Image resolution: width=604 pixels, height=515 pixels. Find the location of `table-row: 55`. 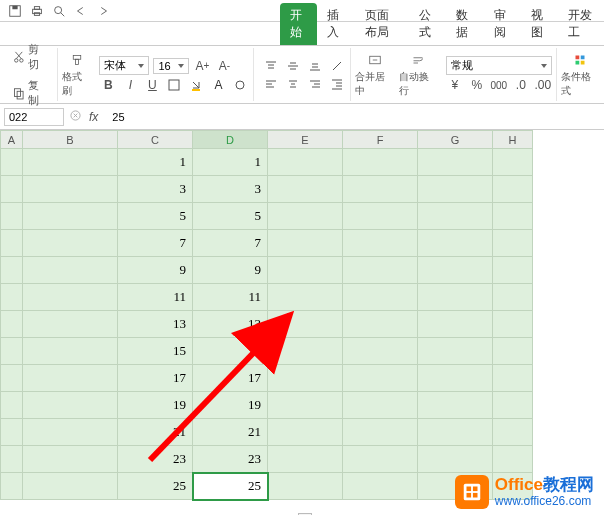

table-row: 55 is located at coordinates (267, 216).